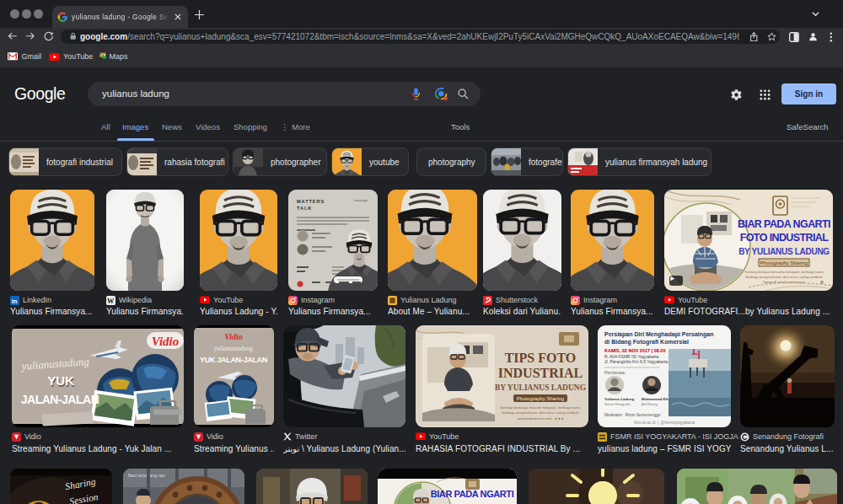 The image size is (843, 504). Describe the element at coordinates (304, 208) in the screenshot. I see `svg-text: TALK` at that location.